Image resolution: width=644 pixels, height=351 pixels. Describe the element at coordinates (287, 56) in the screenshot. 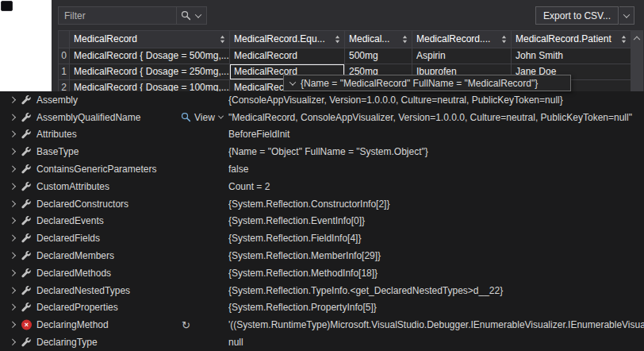

I see `grid-cell: MedicalRecord` at that location.